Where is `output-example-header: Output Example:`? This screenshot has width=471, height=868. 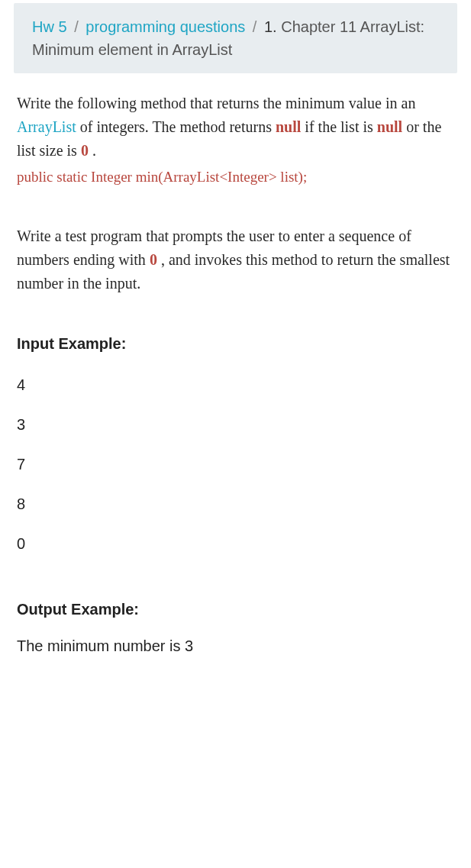
output-example-header: Output Example: is located at coordinates (235, 609).